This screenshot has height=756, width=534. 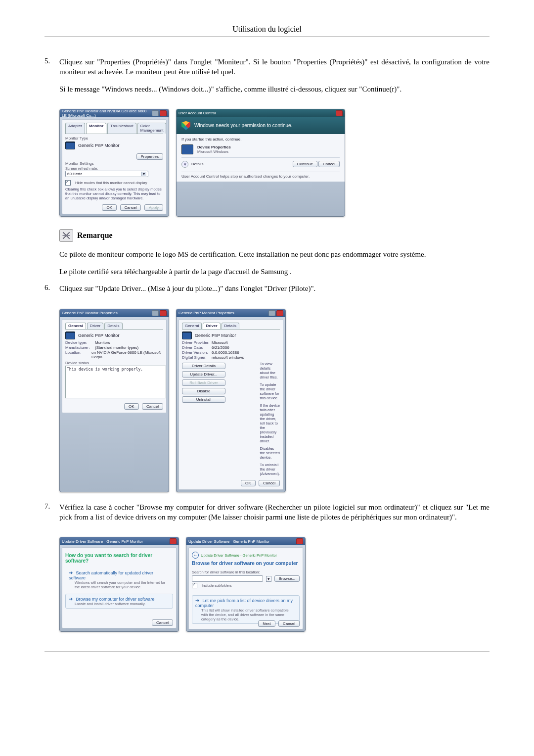 What do you see at coordinates (128, 355) in the screenshot?
I see `location-val: on NVIDIA GeForce 6600 LE (Microsoft Cor…` at bounding box center [128, 355].